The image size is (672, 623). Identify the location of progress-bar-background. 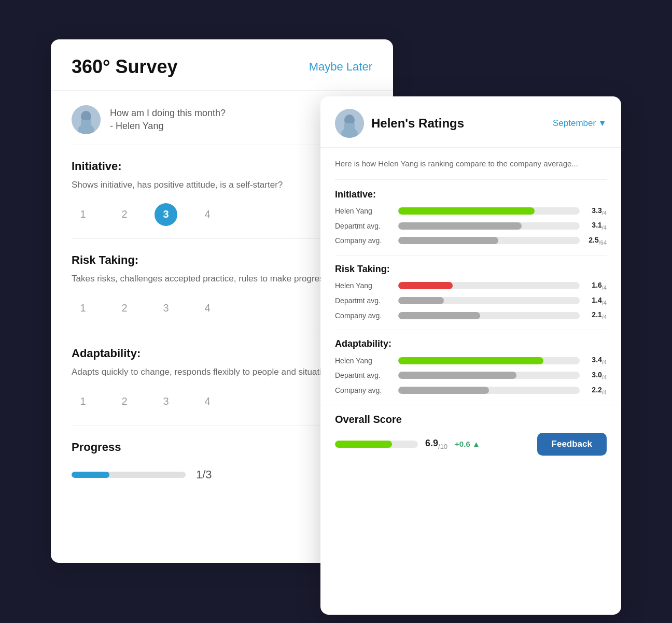
(129, 475).